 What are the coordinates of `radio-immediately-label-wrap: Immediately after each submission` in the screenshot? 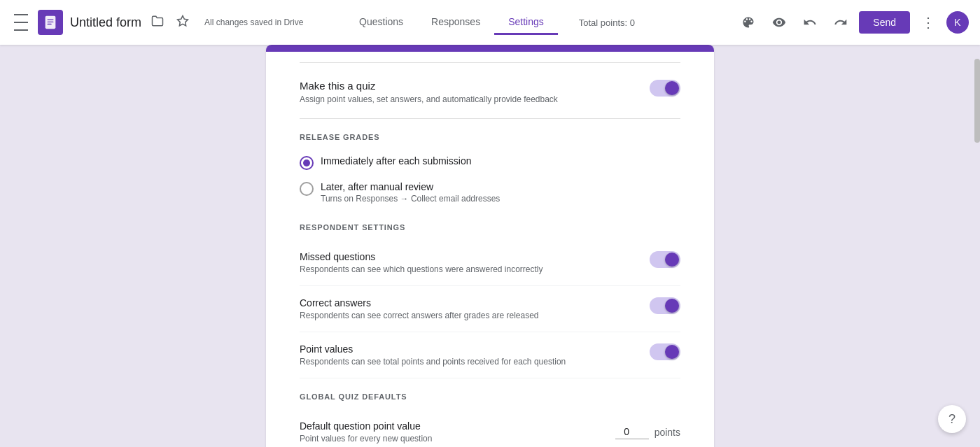 It's located at (396, 161).